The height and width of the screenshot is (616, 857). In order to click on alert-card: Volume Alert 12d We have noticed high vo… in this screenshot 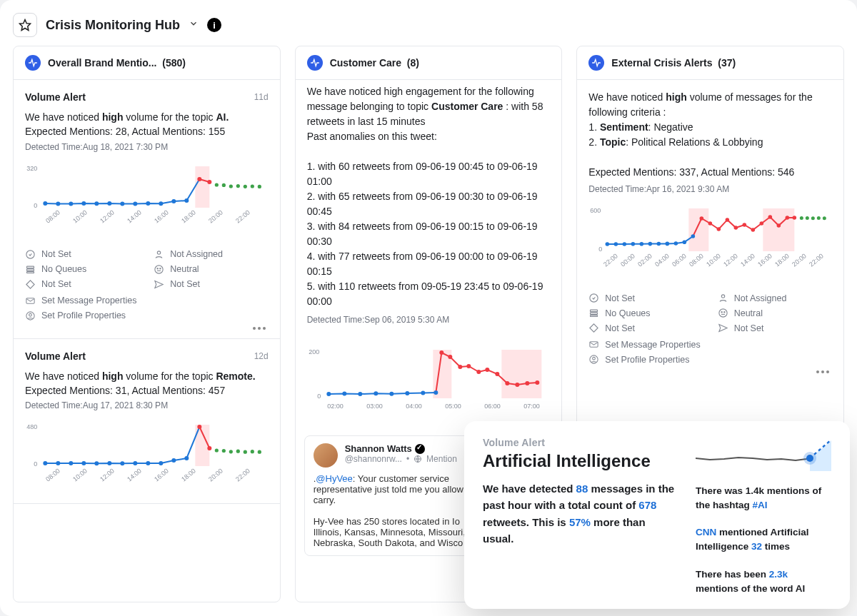, I will do `click(147, 422)`.